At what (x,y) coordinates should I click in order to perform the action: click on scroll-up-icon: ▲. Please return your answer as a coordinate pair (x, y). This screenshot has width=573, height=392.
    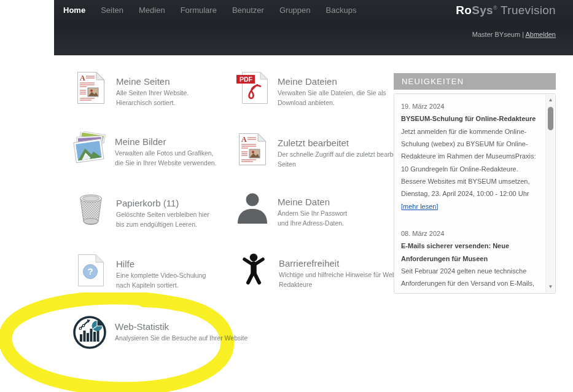
    Looking at the image, I should click on (550, 100).